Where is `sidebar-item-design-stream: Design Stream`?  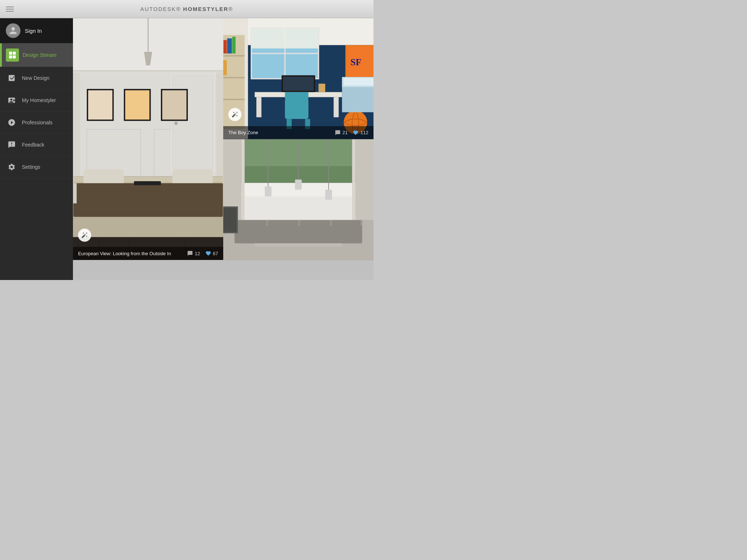 sidebar-item-design-stream: Design Stream is located at coordinates (36, 55).